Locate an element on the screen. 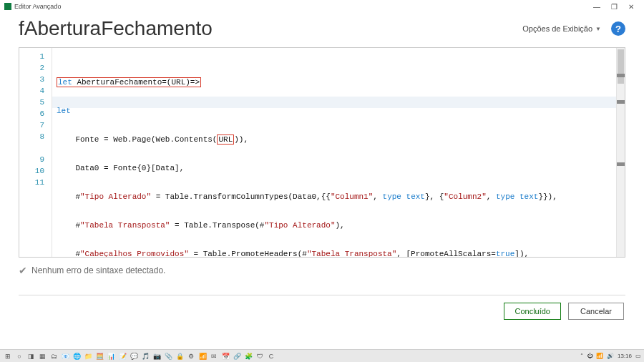 This screenshot has width=644, height=362. tray-icon: ˄ is located at coordinates (582, 356).